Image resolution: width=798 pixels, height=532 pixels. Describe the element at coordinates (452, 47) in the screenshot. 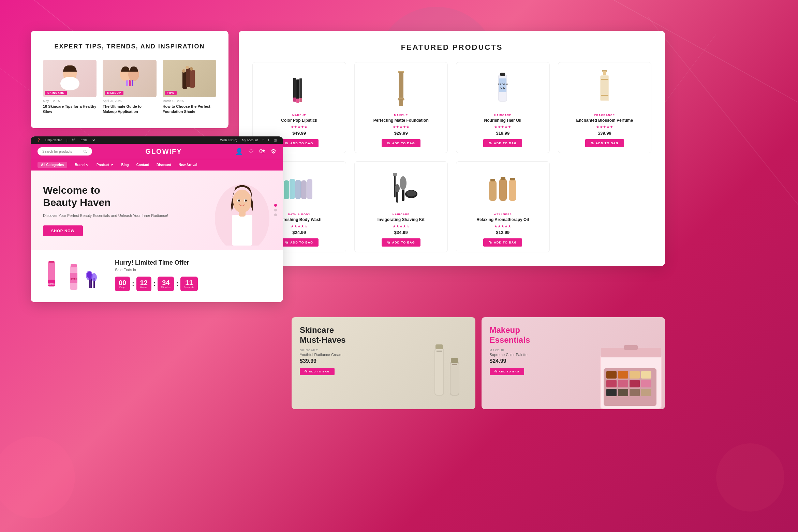

I see `featured-products-title: FEATURED PRODUCTS` at that location.